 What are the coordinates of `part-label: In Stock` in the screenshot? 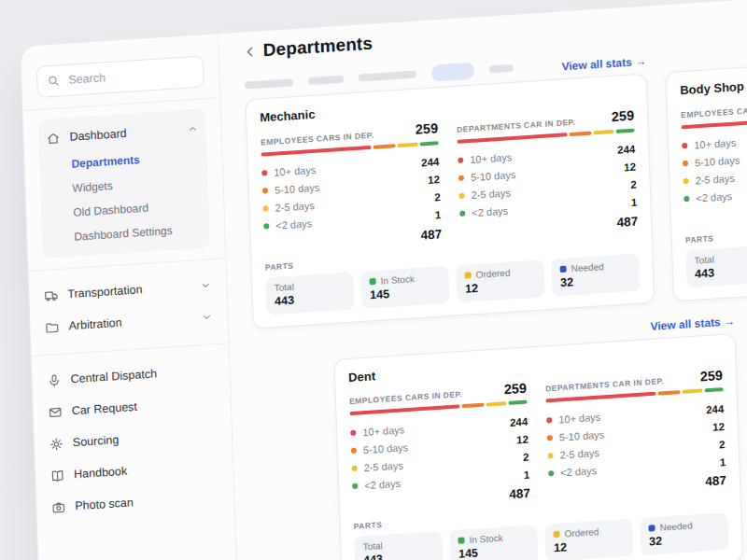 It's located at (486, 539).